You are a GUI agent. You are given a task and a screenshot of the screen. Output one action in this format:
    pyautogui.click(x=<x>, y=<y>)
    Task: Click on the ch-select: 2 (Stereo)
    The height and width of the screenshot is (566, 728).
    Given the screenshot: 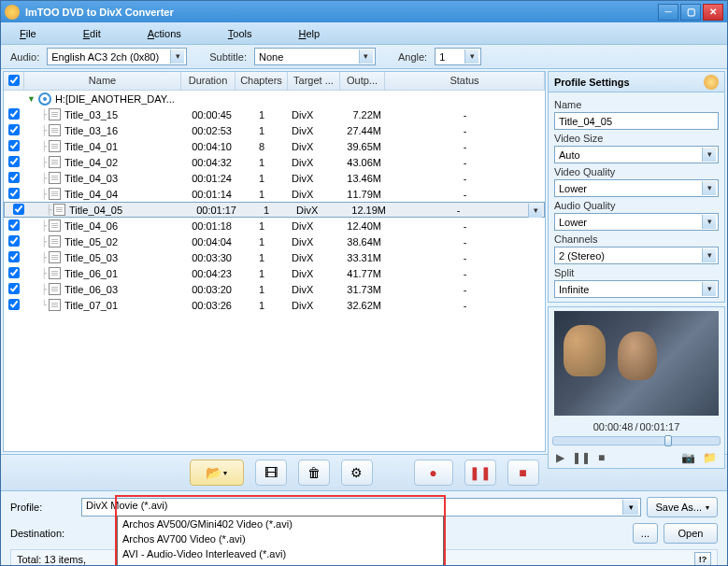 What is the action you would take?
    pyautogui.click(x=636, y=256)
    